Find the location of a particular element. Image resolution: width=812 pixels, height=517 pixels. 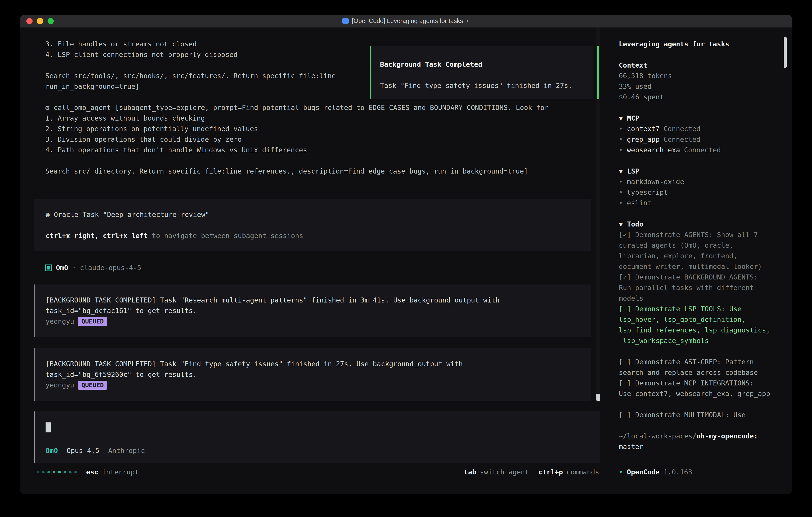

main-scrollbar is located at coordinates (598, 215).